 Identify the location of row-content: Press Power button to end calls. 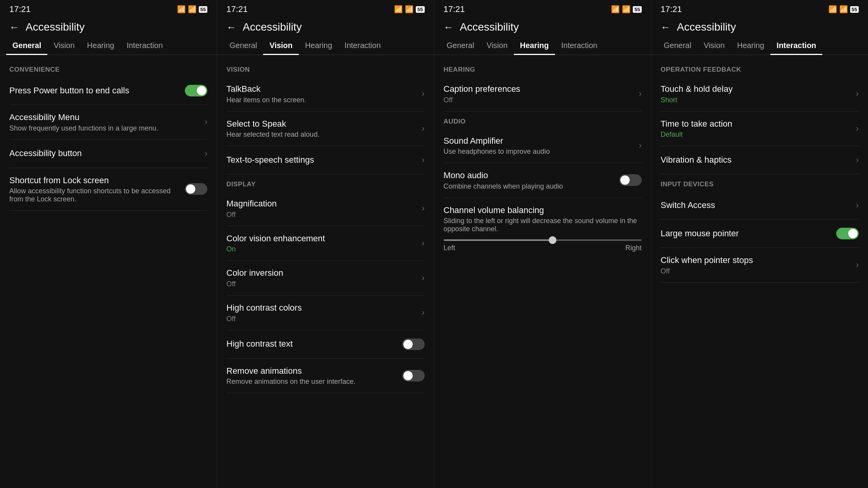
(95, 91).